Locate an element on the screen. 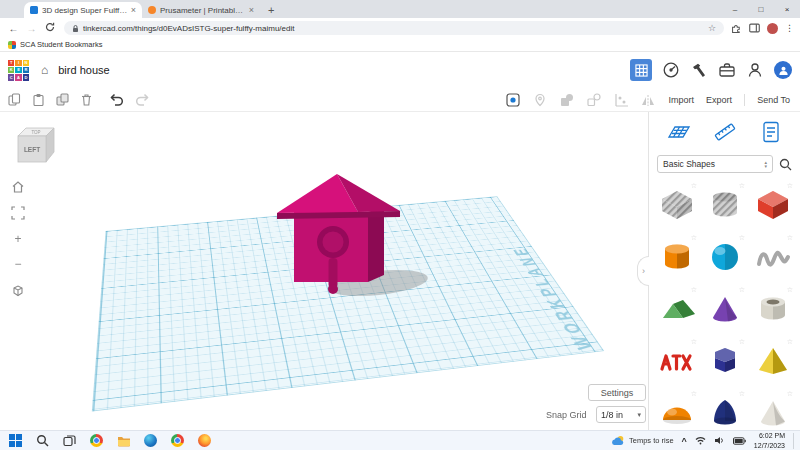 Image resolution: width=800 pixels, height=450 pixels. workplane-tool-icon is located at coordinates (679, 132).